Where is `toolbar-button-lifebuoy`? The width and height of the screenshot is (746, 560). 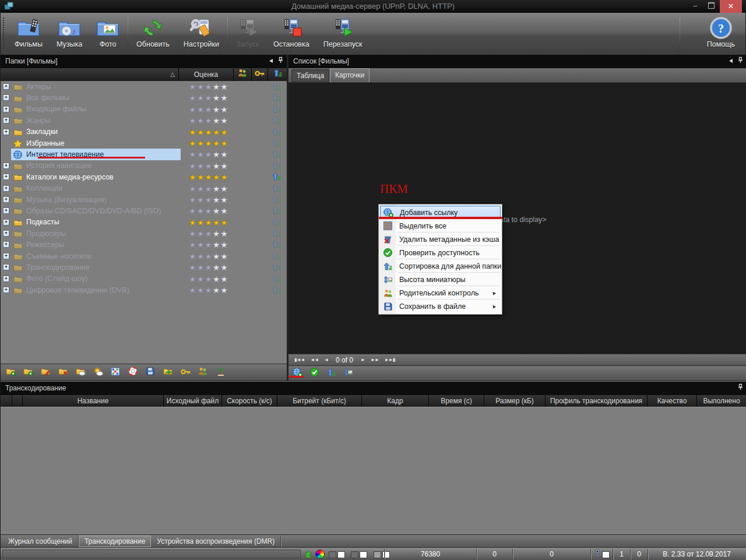
toolbar-button-lifebuoy is located at coordinates (133, 373).